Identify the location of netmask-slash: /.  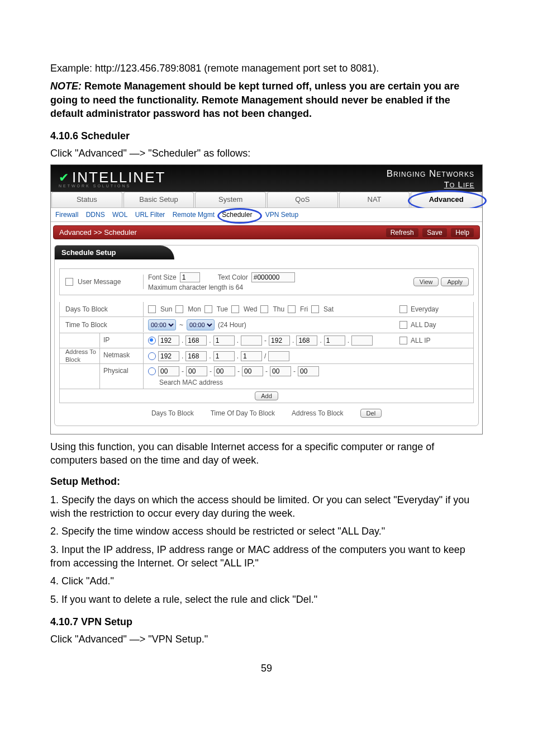
(265, 356).